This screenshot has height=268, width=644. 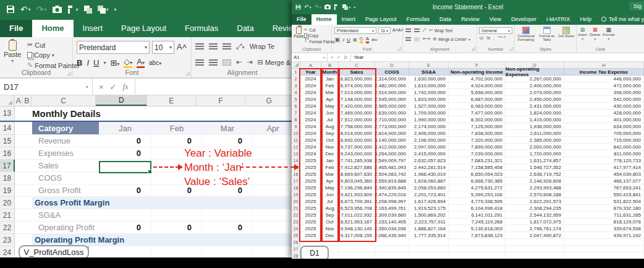 What do you see at coordinates (535, 113) in the screenshot?
I see `data-cell: 1,824,000,000` at bounding box center [535, 113].